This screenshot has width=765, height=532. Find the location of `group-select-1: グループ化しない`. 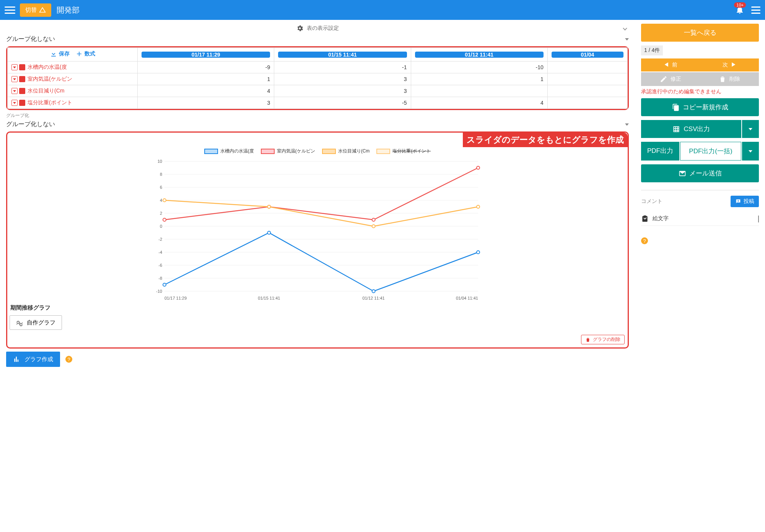

group-select-1: グループ化しない is located at coordinates (317, 40).